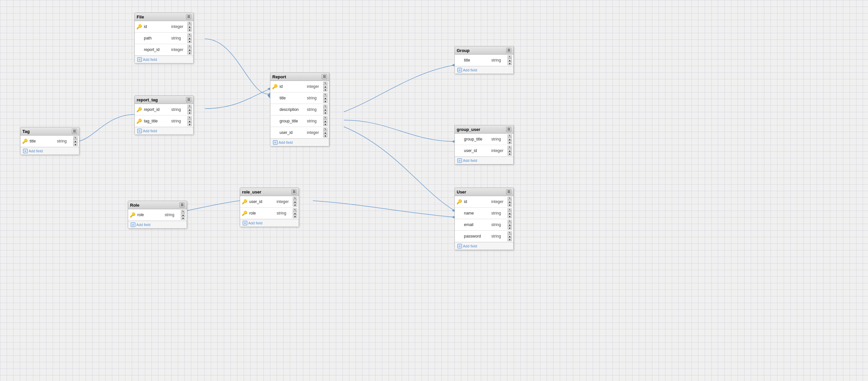  I want to click on table-header: report_tag☷, so click(164, 100).